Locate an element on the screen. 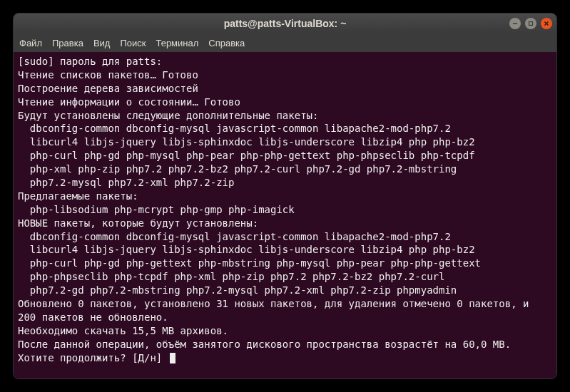  menu-help: Справка is located at coordinates (227, 43).